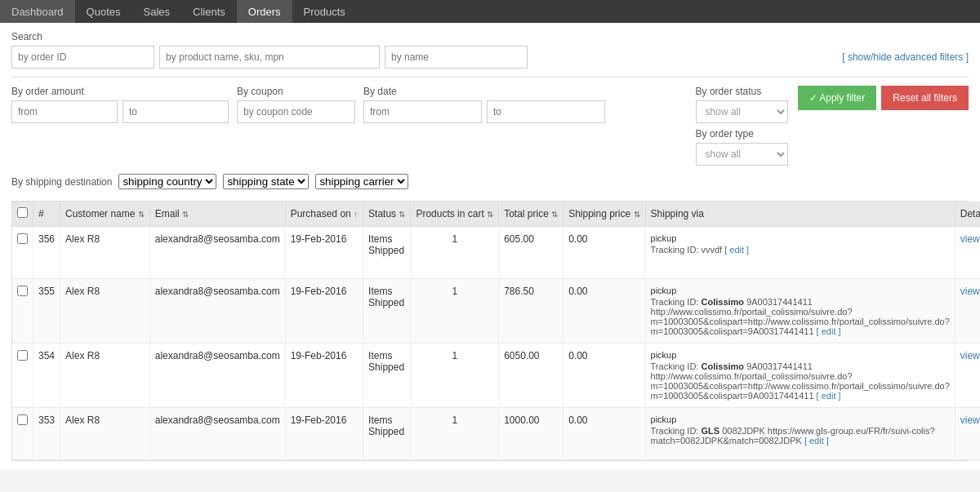 The width and height of the screenshot is (980, 492). I want to click on table-row: 353 Alex R8 alexandra8@seosamba.com 19-F…, so click(497, 434).